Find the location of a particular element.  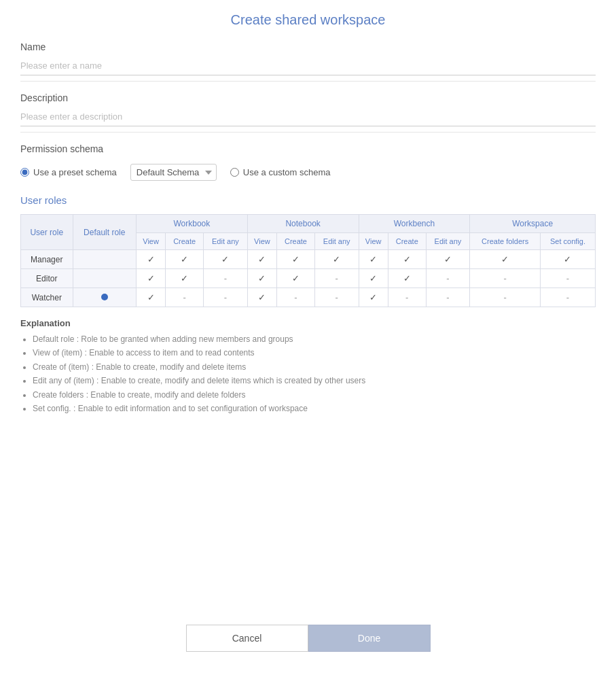

default-editor is located at coordinates (105, 279).